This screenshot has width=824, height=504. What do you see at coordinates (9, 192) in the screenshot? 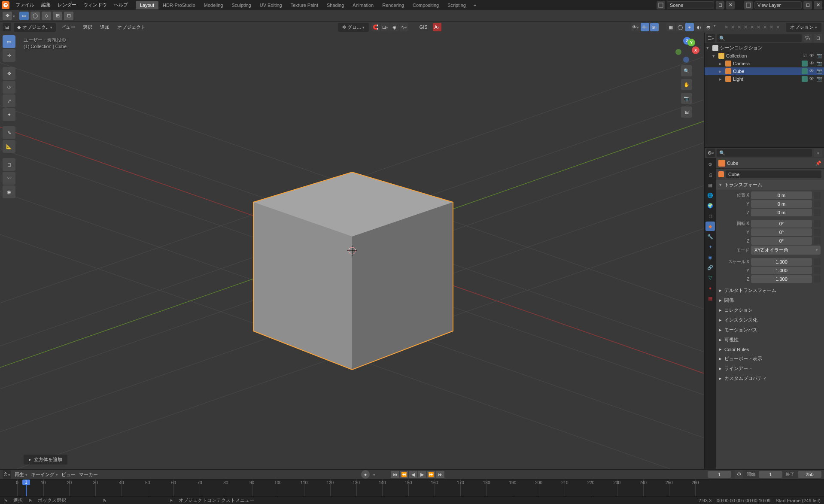
I see `tool-extra-2: ◉` at bounding box center [9, 192].